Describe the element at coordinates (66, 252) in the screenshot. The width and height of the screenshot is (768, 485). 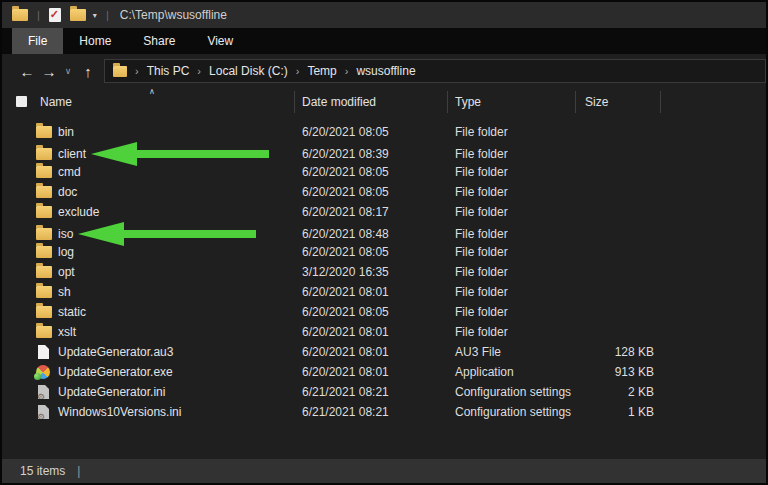
I see `file-name: log` at that location.